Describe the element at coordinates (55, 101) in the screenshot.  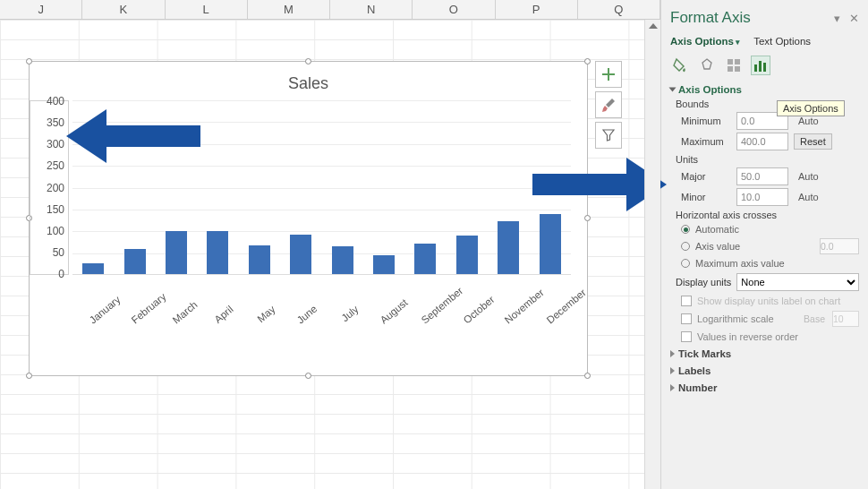
I see `y-tick-label: 400` at that location.